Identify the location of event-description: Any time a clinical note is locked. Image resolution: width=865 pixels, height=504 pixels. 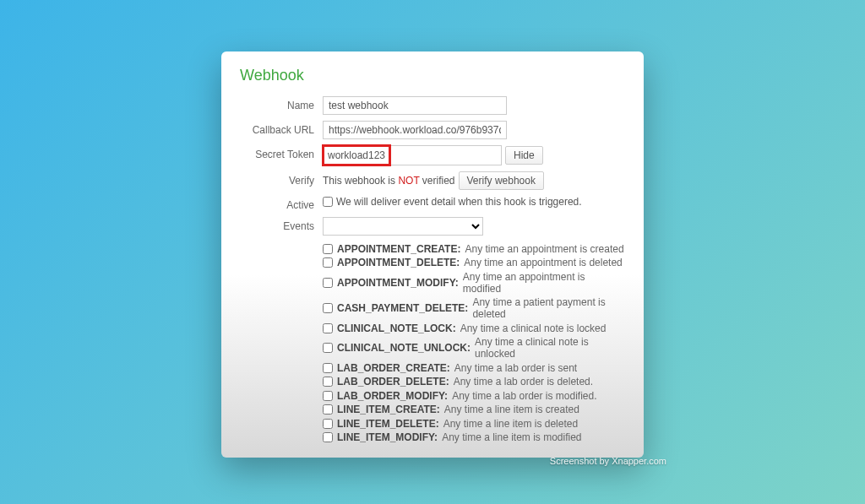
(534, 328).